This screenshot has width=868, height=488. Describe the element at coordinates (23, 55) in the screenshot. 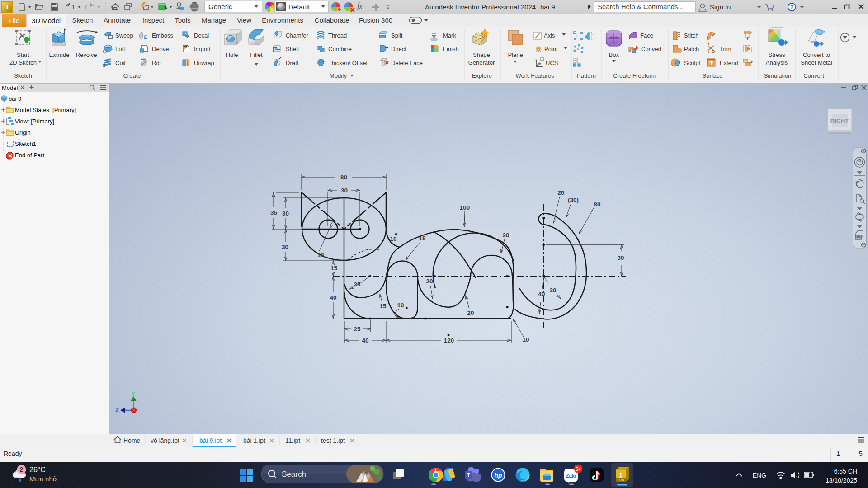

I see `svg-text: Start` at that location.